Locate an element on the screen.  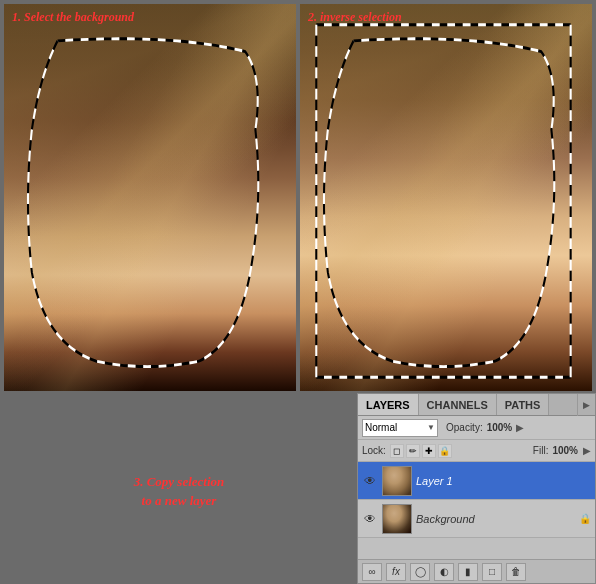
layer-thumb-background is located at coordinates (397, 519).